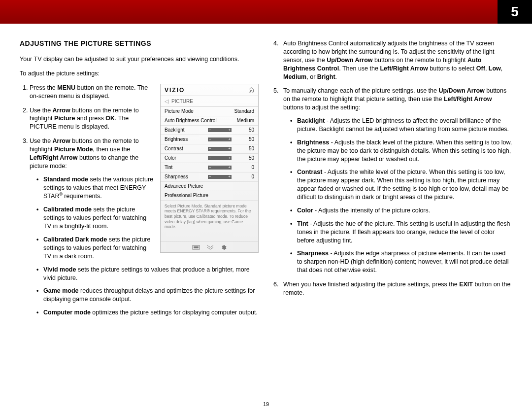 The image size is (532, 411). What do you see at coordinates (148, 274) in the screenshot?
I see `mode-vivid: Vivid mode sets the picture settings to …` at bounding box center [148, 274].